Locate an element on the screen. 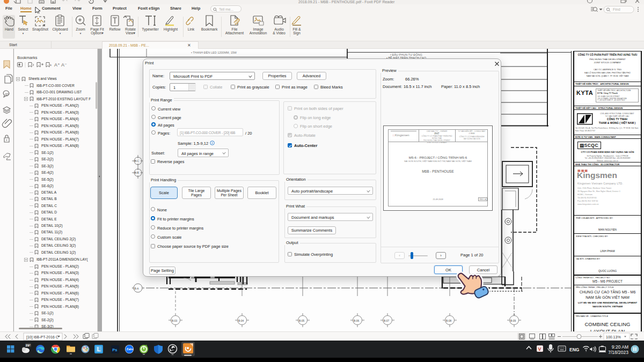 This screenshot has height=362, width=644. svg-text: 100.13% is located at coordinates (613, 337).